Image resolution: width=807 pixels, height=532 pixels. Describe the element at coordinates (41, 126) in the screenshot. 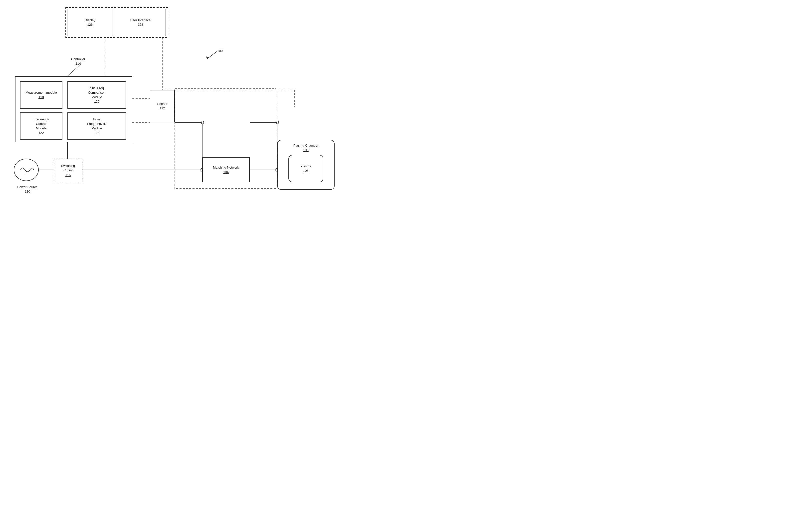

I see `frequency-control-box: Frequency Control Module 122` at that location.